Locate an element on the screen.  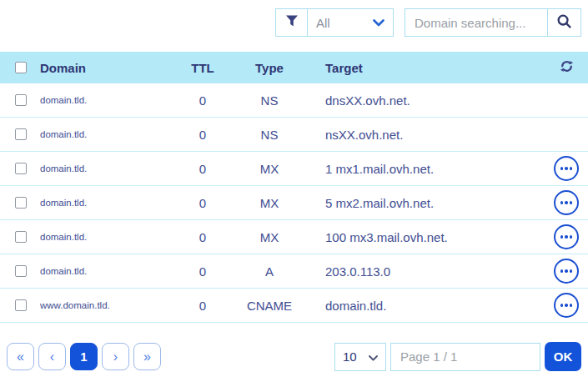
pagination: « ‹ 1 › » is located at coordinates (83, 357).